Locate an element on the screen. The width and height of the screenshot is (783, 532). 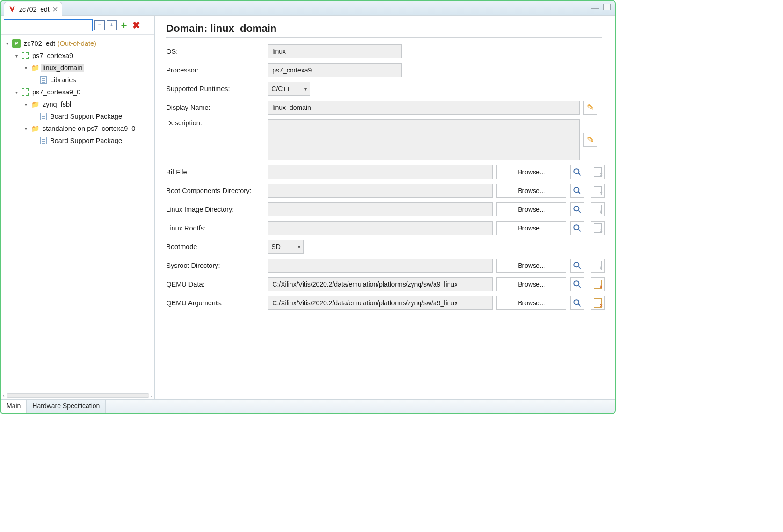
qemuargs-field: C:/Xilinx/Vitis/2020.2/data/emulation/pl… is located at coordinates (380, 303).